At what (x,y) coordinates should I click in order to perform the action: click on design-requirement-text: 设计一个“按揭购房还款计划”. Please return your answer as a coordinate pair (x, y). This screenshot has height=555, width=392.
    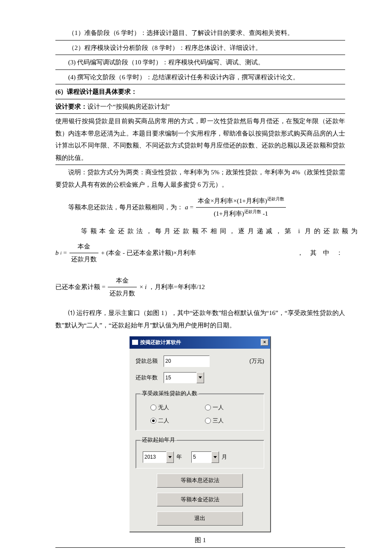
    Looking at the image, I should click on (129, 107).